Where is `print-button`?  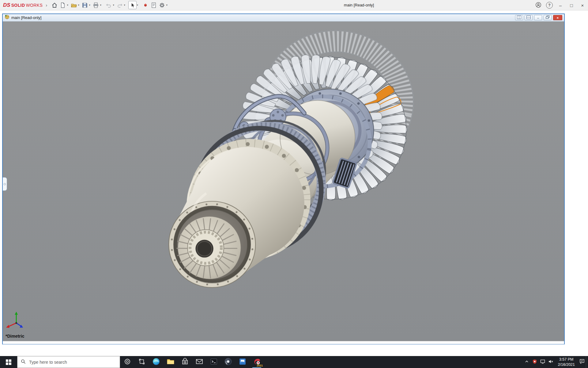
print-button is located at coordinates (96, 5).